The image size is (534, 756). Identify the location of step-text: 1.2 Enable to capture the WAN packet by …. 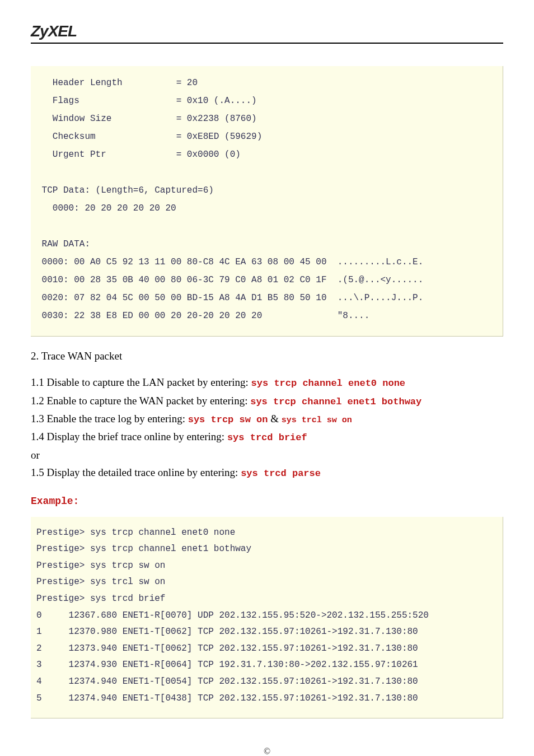
(140, 401).